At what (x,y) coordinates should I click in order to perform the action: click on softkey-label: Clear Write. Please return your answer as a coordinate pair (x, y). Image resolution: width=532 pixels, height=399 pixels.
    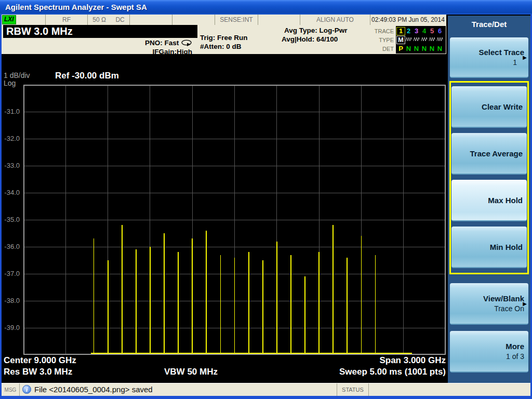
    Looking at the image, I should click on (502, 107).